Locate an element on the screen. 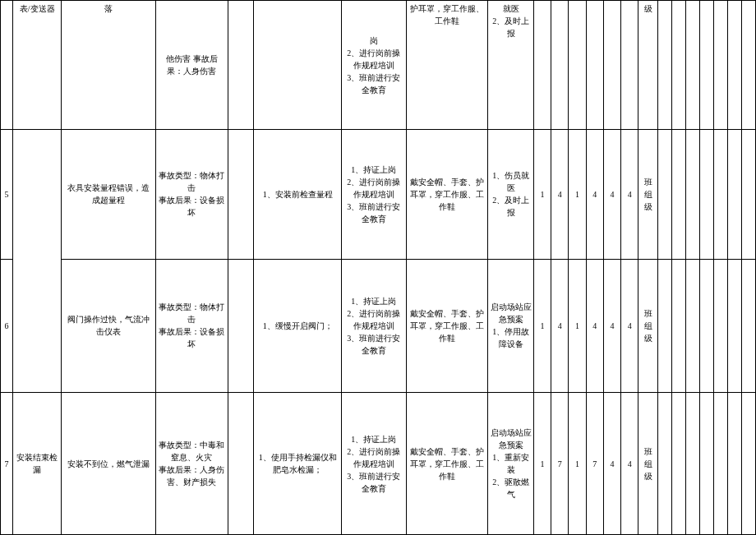 The image size is (756, 535). cell-control: 1、使用手持检漏仪和肥皂水检漏； is located at coordinates (297, 464).